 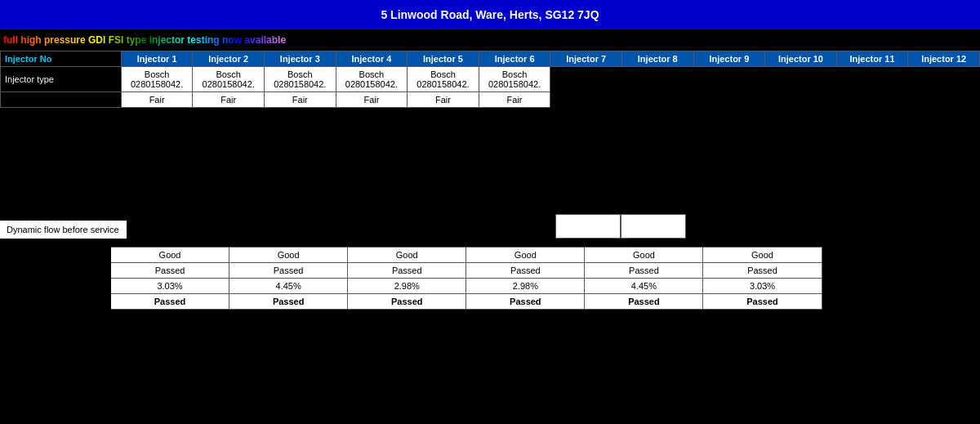 I want to click on final-inj8, so click(x=861, y=302).